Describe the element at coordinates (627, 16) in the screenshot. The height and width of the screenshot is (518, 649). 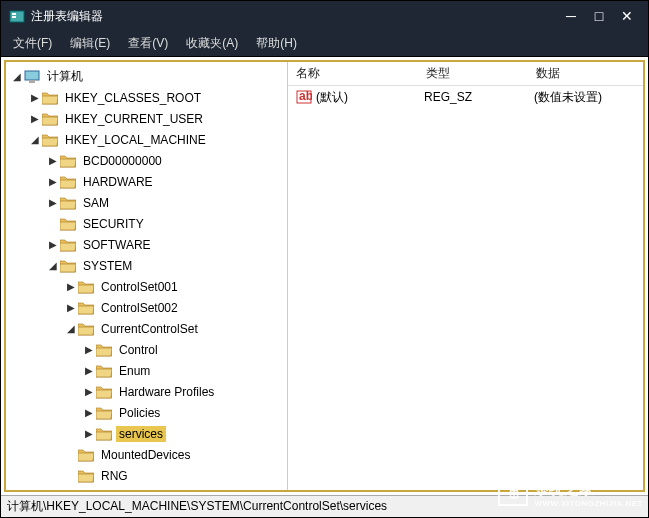
I see `close-button: ✕` at that location.